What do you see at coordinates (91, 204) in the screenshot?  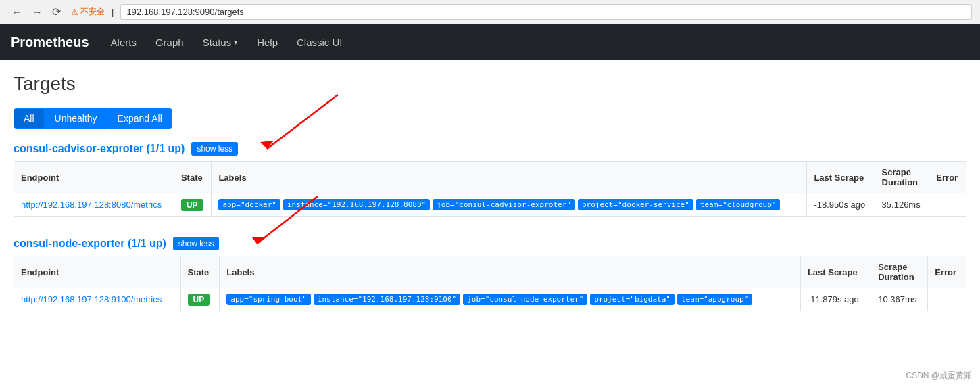 I see `endpoint-link-cadvisor: http://192.168.197.128:8080/metrics` at bounding box center [91, 204].